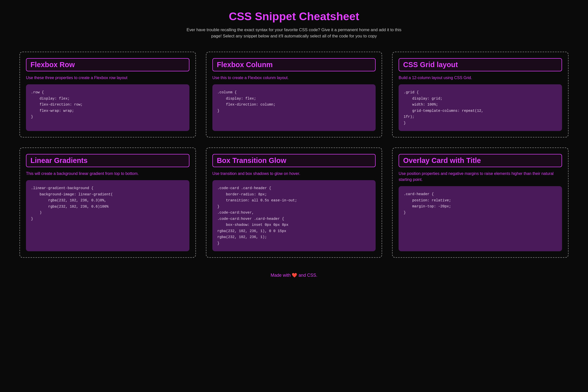  I want to click on card-overlay-card: Overlay Card with TitleUse position prop…, so click(480, 202).